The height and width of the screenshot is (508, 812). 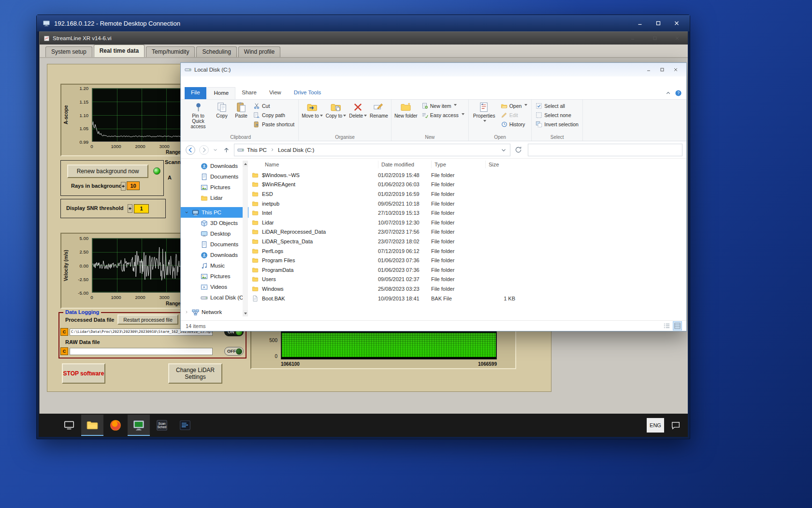 I want to click on back-button, so click(x=190, y=150).